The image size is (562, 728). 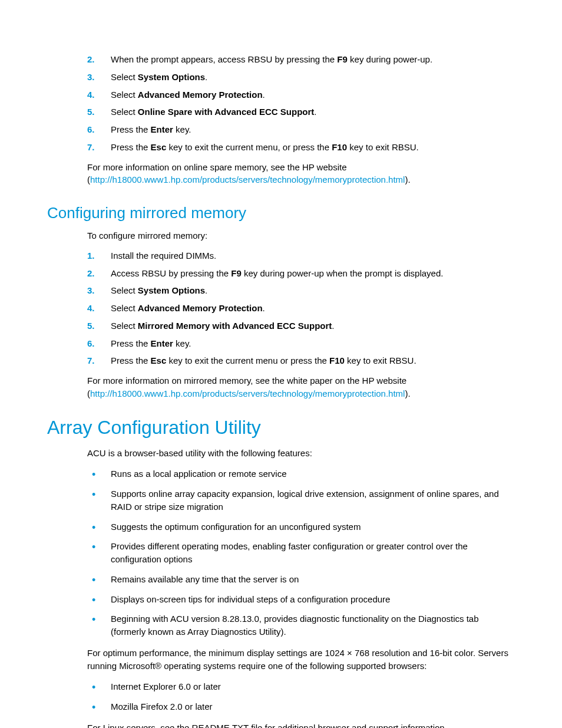 What do you see at coordinates (301, 553) in the screenshot?
I see `list-item: Provides different operating modes, enab…` at bounding box center [301, 553].